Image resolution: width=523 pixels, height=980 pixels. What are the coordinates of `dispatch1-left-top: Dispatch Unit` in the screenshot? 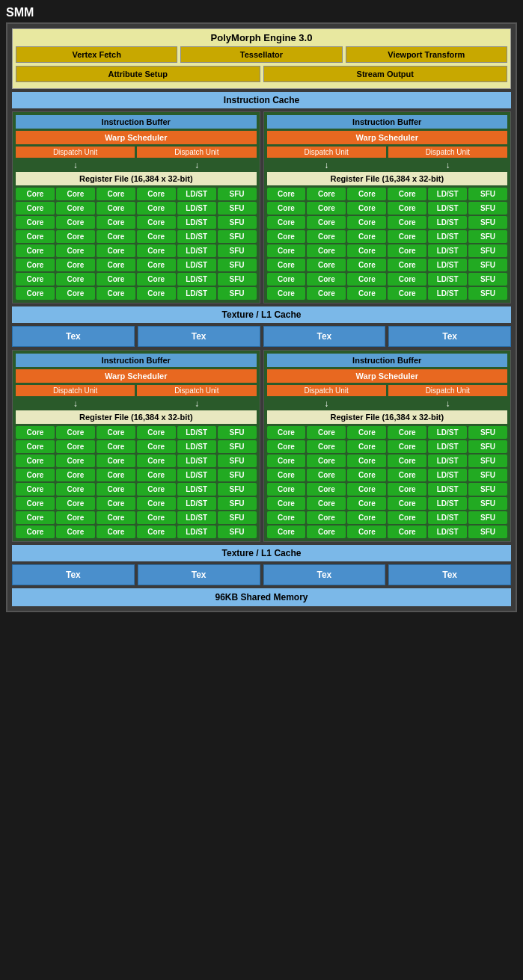 It's located at (75, 152).